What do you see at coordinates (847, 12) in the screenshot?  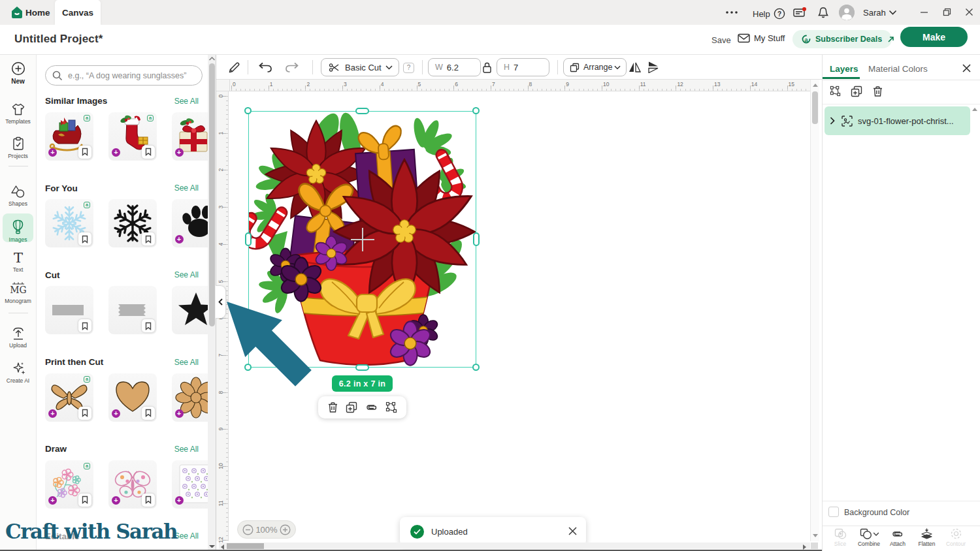 I see `avatar` at bounding box center [847, 12].